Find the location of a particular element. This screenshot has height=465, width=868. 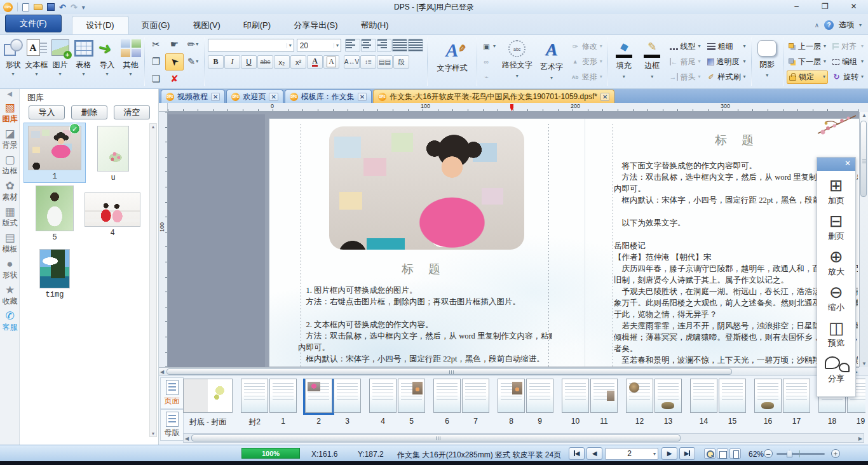

gallery-image-item: ✓ u is located at coordinates (113, 154).